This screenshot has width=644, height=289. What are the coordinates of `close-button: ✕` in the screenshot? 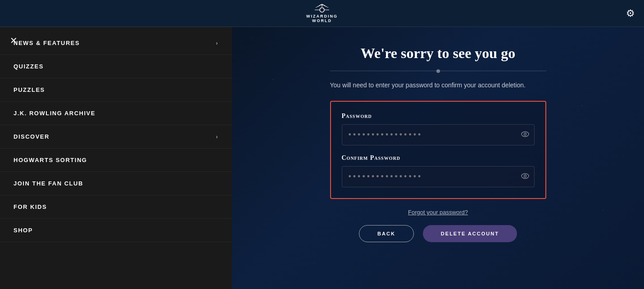 It's located at (14, 41).